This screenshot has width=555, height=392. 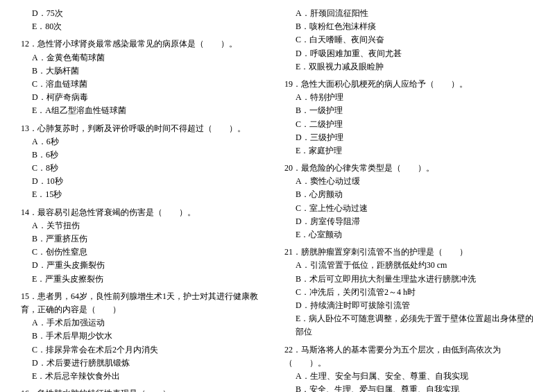 I want to click on question-20-options: A．窦性心动过缓 B．心房颤动 C．室上性心动过速 D．房室传导阻滞 E．心室颤…, so click(x=409, y=208).